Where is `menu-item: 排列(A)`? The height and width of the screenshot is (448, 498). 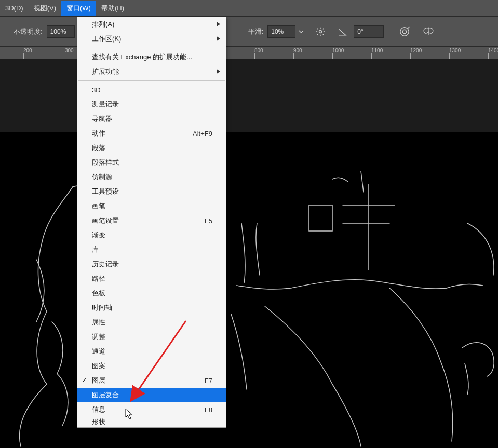 menu-item: 排列(A) is located at coordinates (152, 24).